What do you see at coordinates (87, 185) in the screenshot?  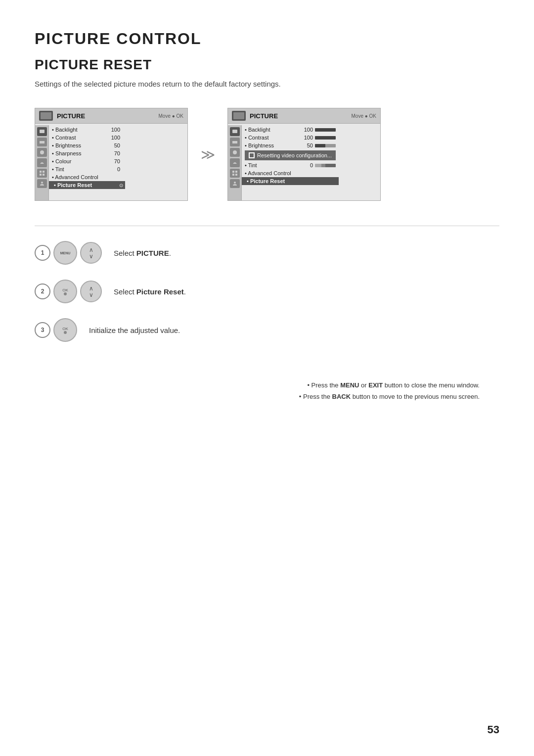 I see `menu-item-reset-left: • Picture Reset ⊙` at bounding box center [87, 185].